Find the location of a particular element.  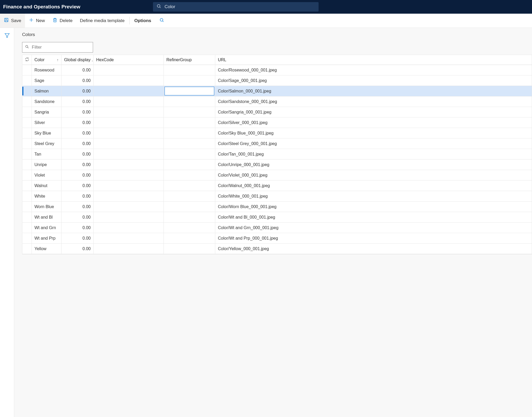

new-label: New is located at coordinates (40, 21).